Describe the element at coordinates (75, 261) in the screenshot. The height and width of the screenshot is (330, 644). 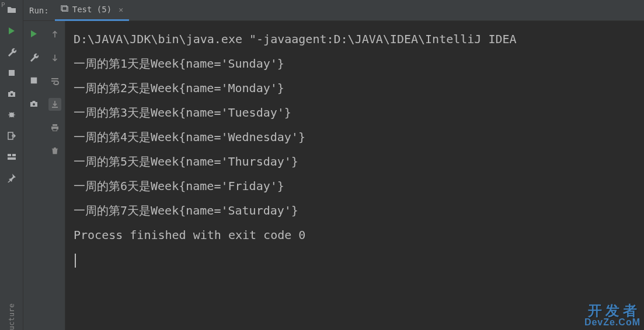
I see `text-cursor` at that location.